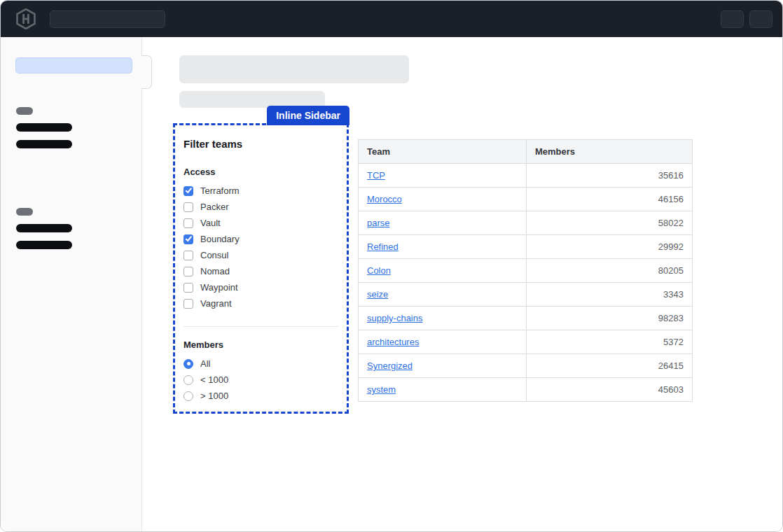 The height and width of the screenshot is (532, 783). Describe the element at coordinates (216, 304) in the screenshot. I see `checkbox-label: Vagrant` at that location.